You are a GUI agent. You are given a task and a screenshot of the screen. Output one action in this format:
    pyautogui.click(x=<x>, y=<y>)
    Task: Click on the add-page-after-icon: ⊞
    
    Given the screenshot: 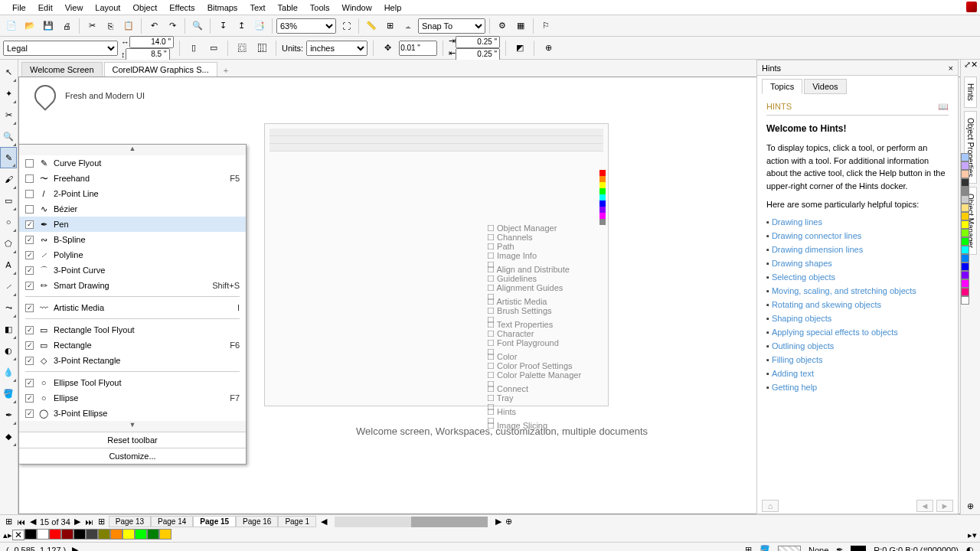 What is the action you would take?
    pyautogui.click(x=102, y=522)
    